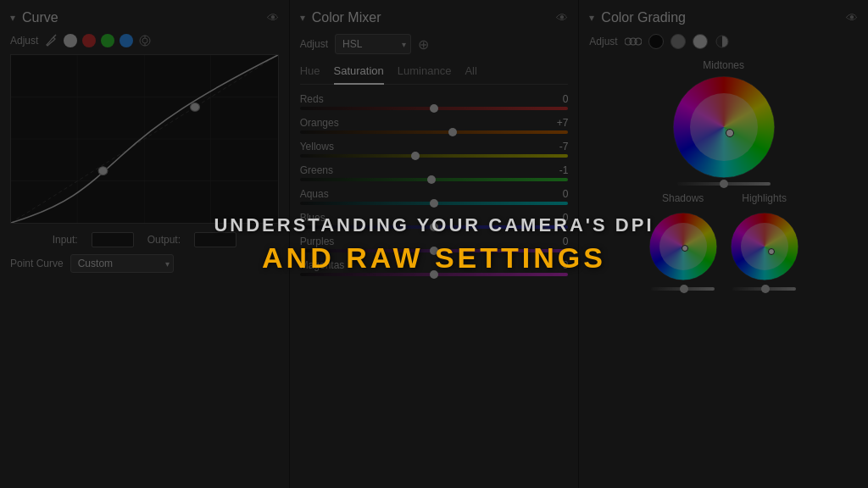 This screenshot has height=488, width=868. What do you see at coordinates (144, 263) in the screenshot?
I see `point-curve-row: Point Curve Linear Medium Contrast Stron…` at bounding box center [144, 263].